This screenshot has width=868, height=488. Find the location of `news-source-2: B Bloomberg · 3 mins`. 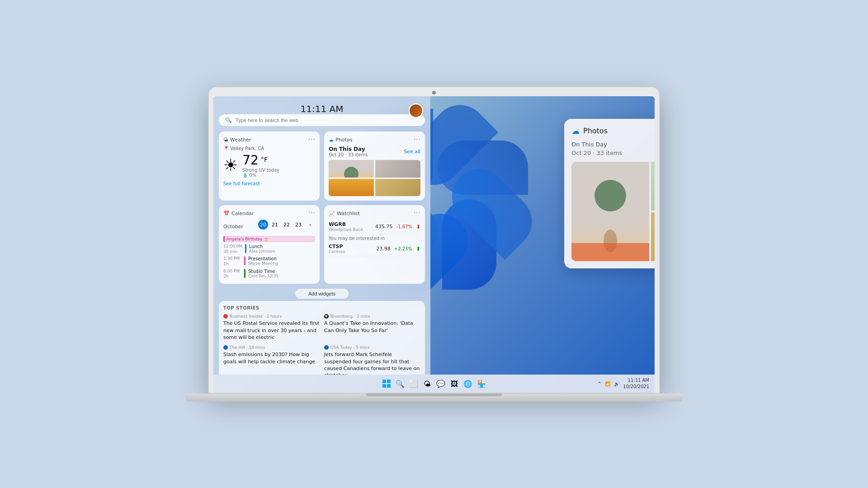

news-source-2: B Bloomberg · 3 mins is located at coordinates (373, 316).